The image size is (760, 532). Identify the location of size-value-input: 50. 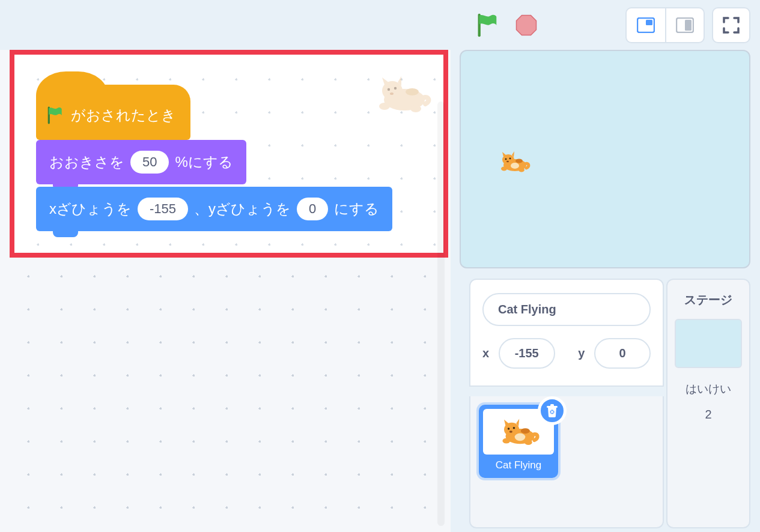
(150, 162).